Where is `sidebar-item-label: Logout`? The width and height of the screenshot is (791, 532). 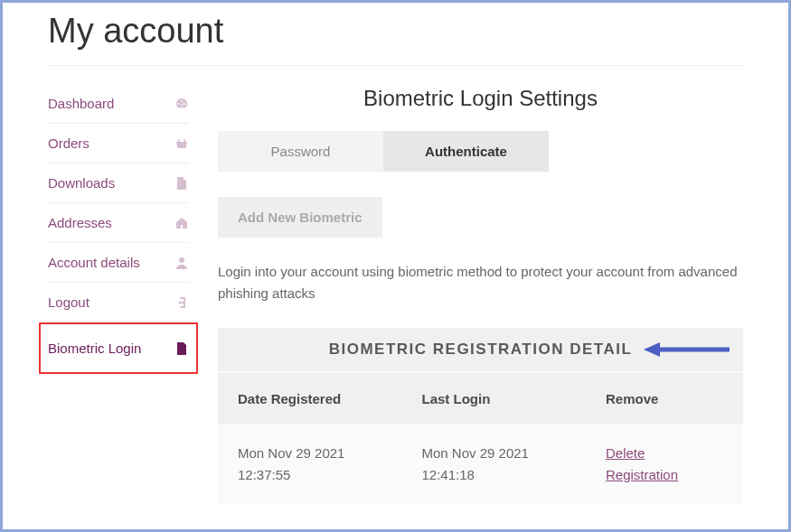
sidebar-item-label: Logout is located at coordinates (69, 302).